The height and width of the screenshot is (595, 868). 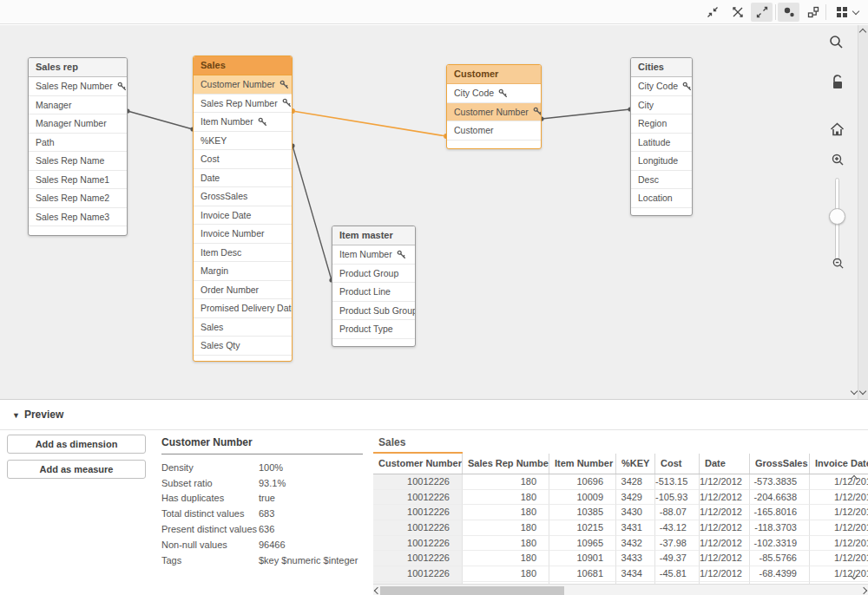 What do you see at coordinates (69, 160) in the screenshot?
I see `field-label: Sales Rep Name` at bounding box center [69, 160].